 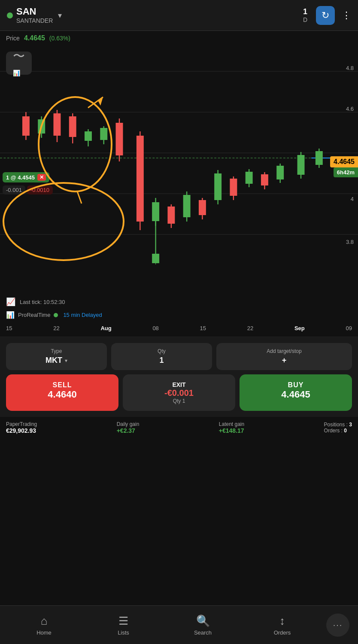 I want to click on date-label-0: 15, so click(x=9, y=328).